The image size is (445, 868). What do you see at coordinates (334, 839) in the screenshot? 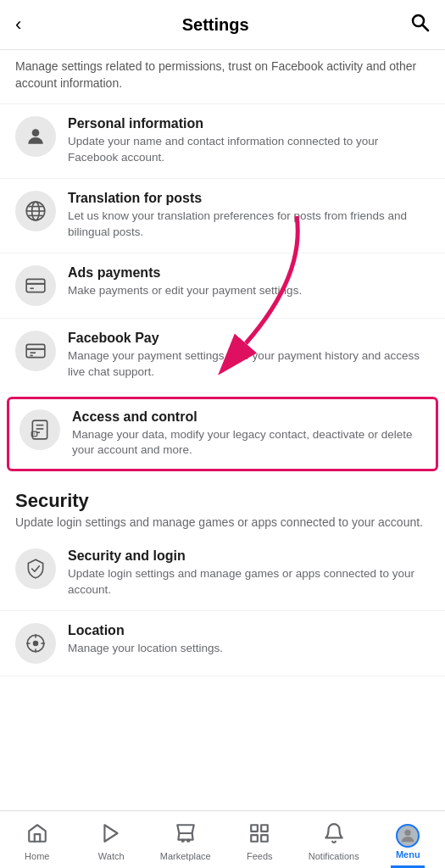
I see `nav-notifications: Notifications` at bounding box center [334, 839].